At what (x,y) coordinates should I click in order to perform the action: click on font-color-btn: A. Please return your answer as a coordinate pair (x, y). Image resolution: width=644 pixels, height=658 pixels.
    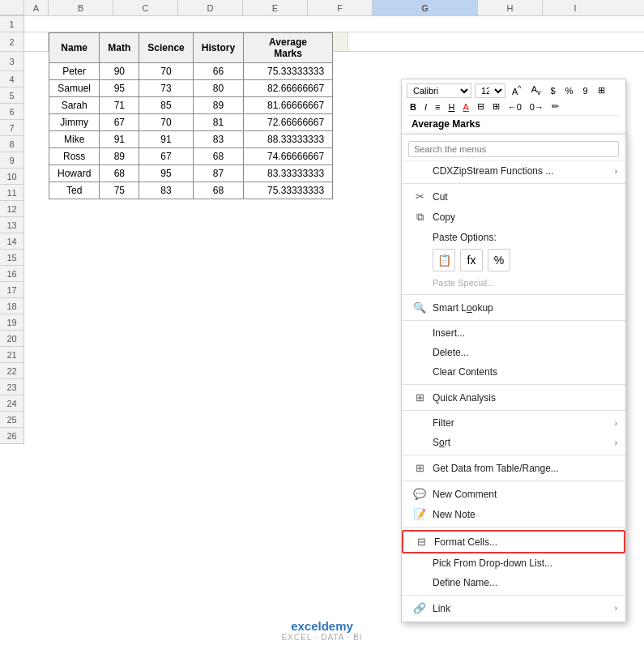
    Looking at the image, I should click on (465, 107).